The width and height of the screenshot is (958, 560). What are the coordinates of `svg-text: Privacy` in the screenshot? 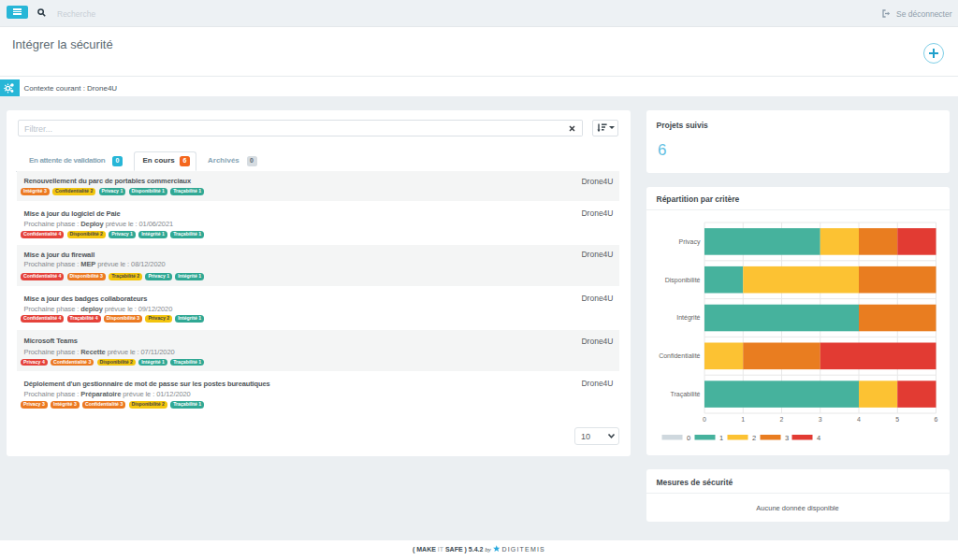 It's located at (689, 242).